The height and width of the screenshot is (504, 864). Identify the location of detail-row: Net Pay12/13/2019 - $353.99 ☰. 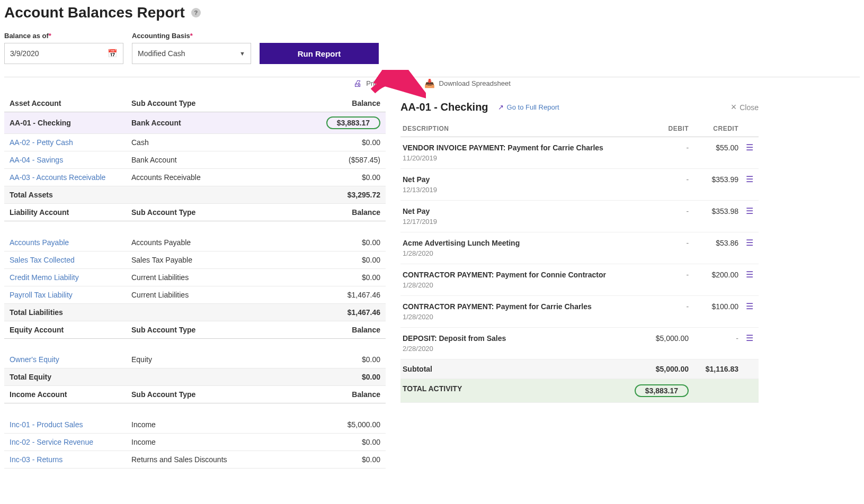
(580, 185).